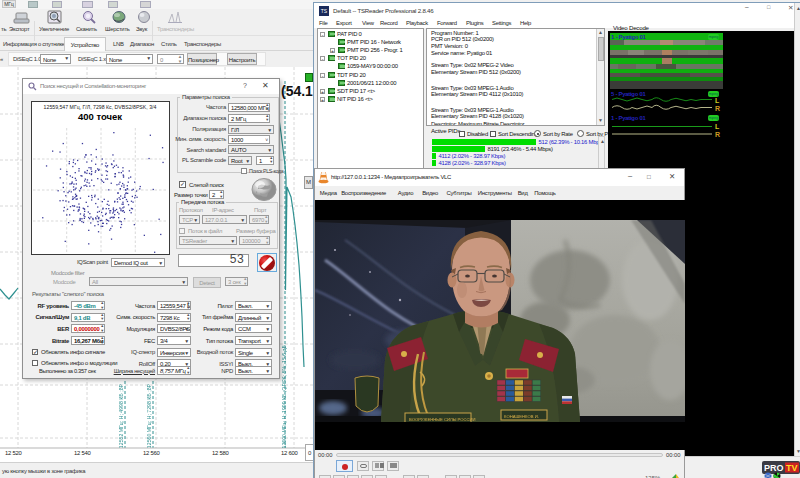 The height and width of the screenshot is (478, 800). I want to click on svg-text: PRO, so click(774, 468).